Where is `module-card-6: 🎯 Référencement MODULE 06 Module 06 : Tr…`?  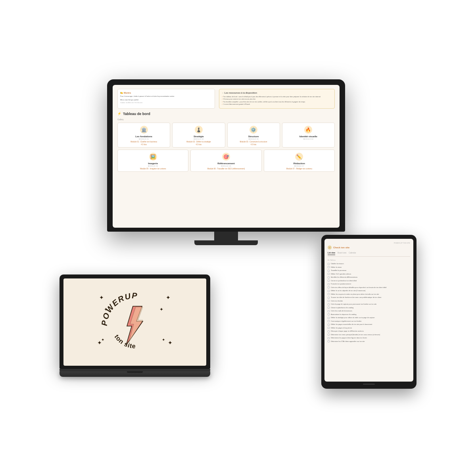 module-card-6: 🎯 Référencement MODULE 06 Module 06 : Tr… is located at coordinates (226, 161).